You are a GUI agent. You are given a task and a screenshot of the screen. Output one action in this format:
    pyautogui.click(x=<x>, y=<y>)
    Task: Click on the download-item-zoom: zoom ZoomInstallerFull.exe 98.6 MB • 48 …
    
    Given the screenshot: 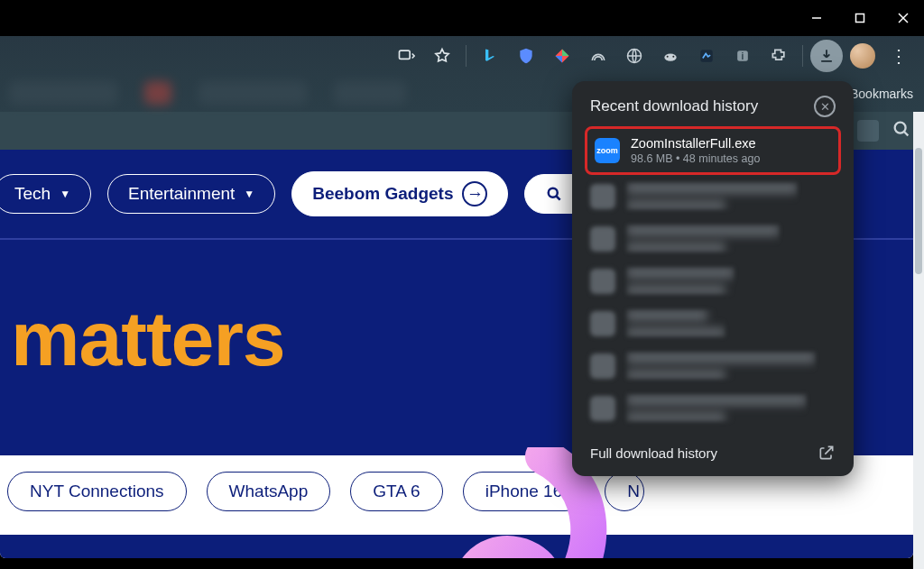 What is the action you would take?
    pyautogui.click(x=713, y=151)
    